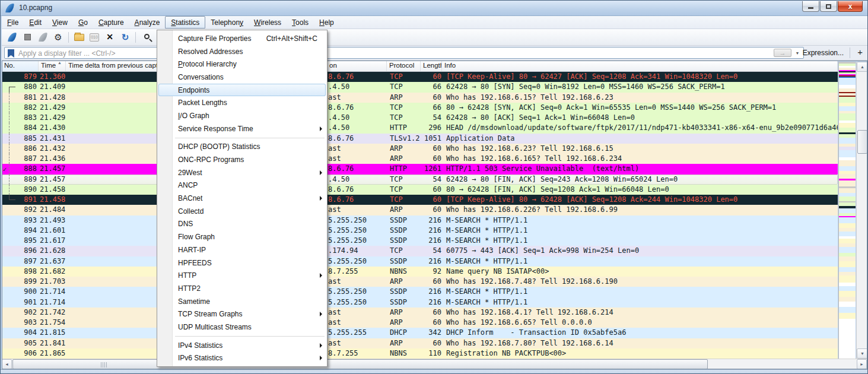  What do you see at coordinates (242, 237) in the screenshot?
I see `menu-item-flow-graph: Flow Graph` at bounding box center [242, 237].